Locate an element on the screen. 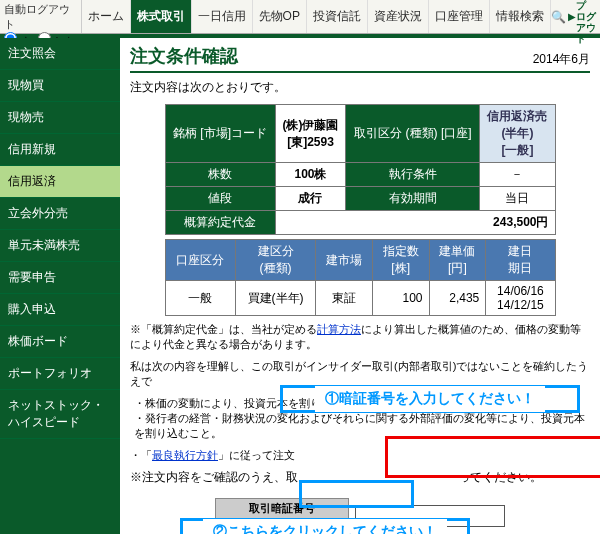 The height and width of the screenshot is (534, 600). td-sqty: 100 is located at coordinates (400, 298).